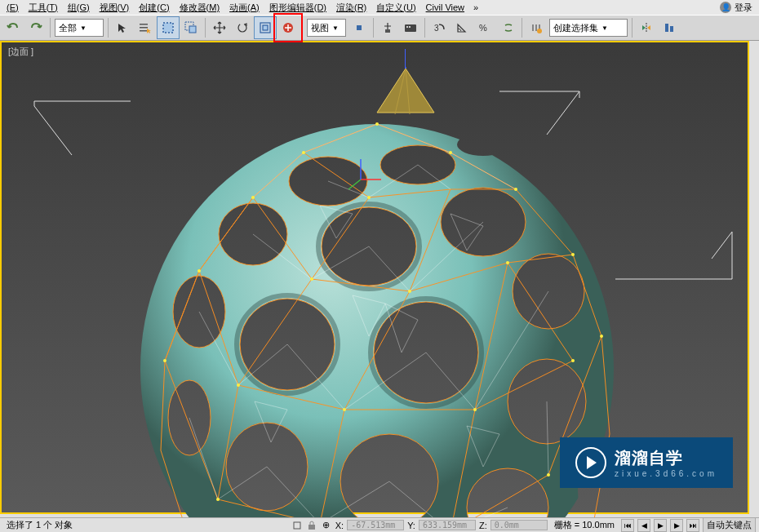 The width and height of the screenshot is (759, 532). What do you see at coordinates (191, 28) in the screenshot?
I see `window-crossing-button` at bounding box center [191, 28].